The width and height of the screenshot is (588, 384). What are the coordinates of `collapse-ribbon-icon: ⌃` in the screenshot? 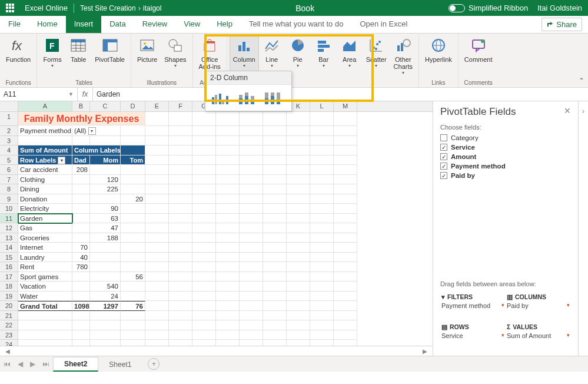 It's located at (582, 81).